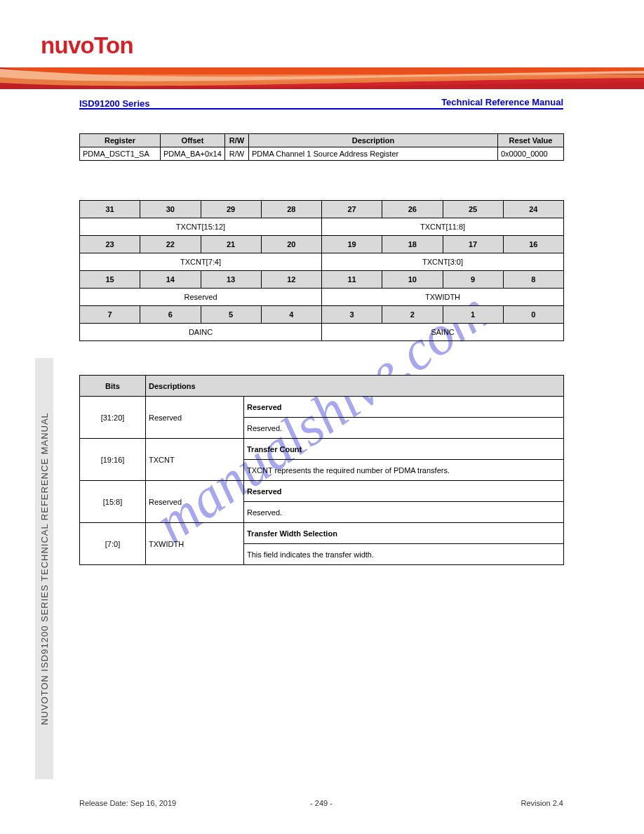  I want to click on bit-28: 28, so click(291, 209).